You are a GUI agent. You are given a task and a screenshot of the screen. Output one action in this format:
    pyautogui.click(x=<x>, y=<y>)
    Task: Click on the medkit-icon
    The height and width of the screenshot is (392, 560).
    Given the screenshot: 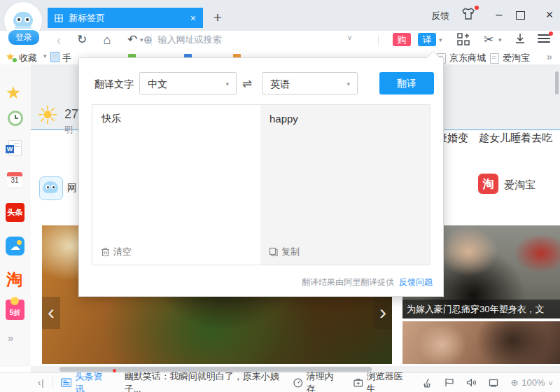 What is the action you would take?
    pyautogui.click(x=358, y=382)
    